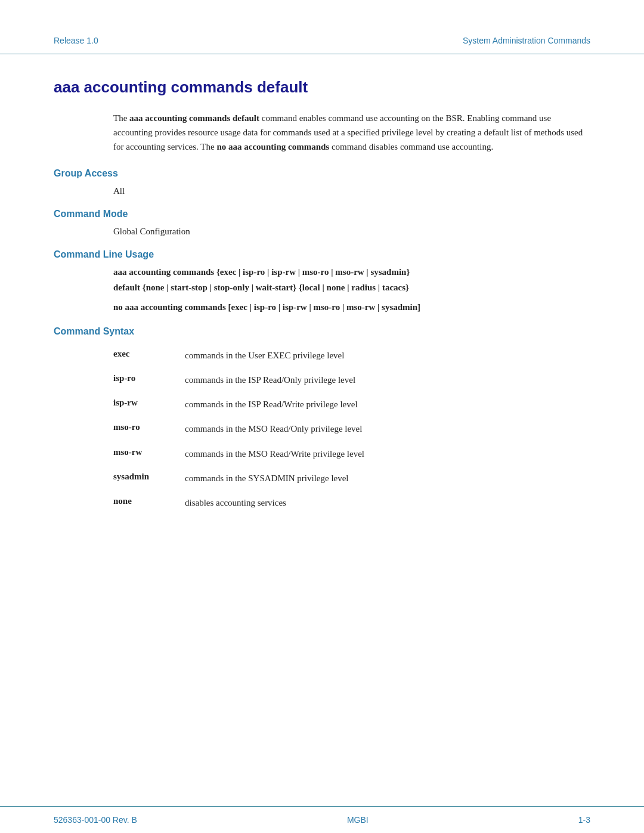 The image size is (644, 833). I want to click on footer-page-number: 1-3, so click(584, 820).